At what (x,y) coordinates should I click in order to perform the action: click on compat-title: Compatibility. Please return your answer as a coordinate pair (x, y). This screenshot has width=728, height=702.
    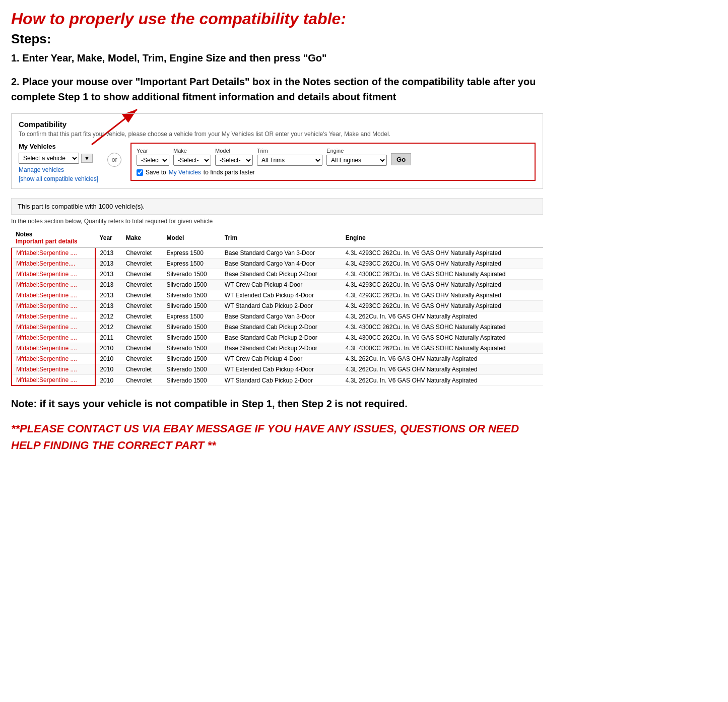
    Looking at the image, I should click on (277, 124).